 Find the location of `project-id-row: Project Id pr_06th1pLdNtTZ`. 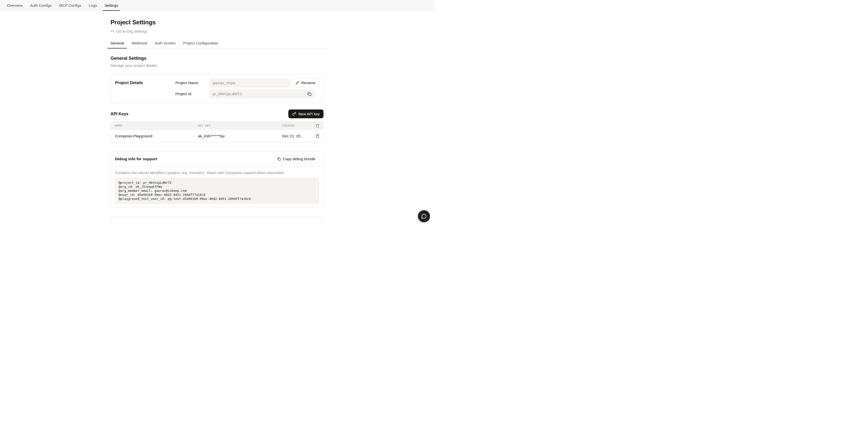

project-id-row: Project Id pr_06th1pLdNtTZ is located at coordinates (247, 94).